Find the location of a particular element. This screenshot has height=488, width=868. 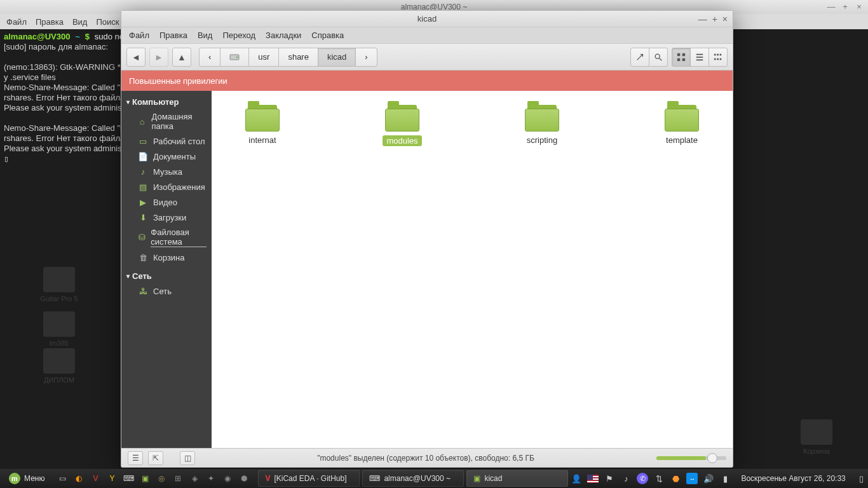

sidebar-item-videos: ▶Видео is located at coordinates (166, 202).